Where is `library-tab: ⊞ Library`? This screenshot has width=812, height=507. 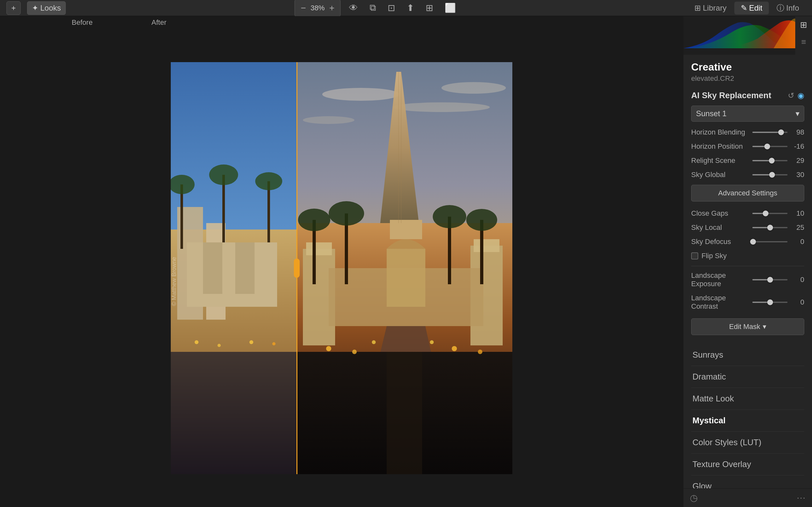
library-tab: ⊞ Library is located at coordinates (710, 8).